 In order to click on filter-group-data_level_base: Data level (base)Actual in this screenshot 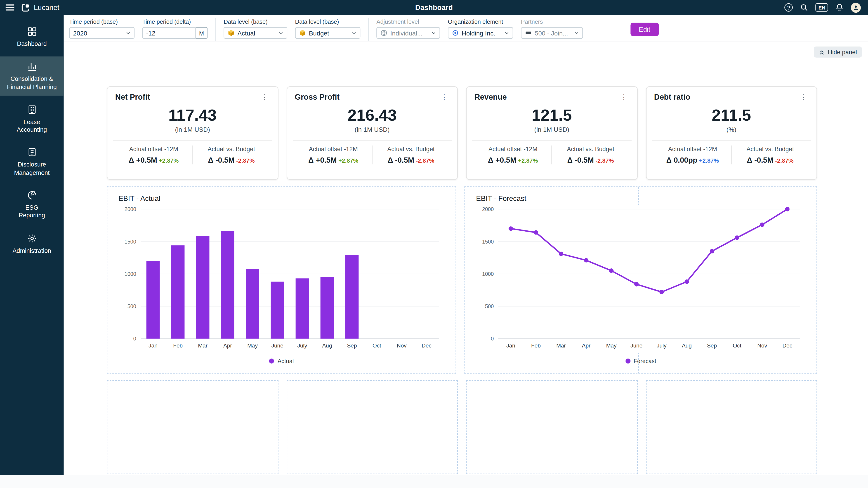, I will do `click(255, 28)`.